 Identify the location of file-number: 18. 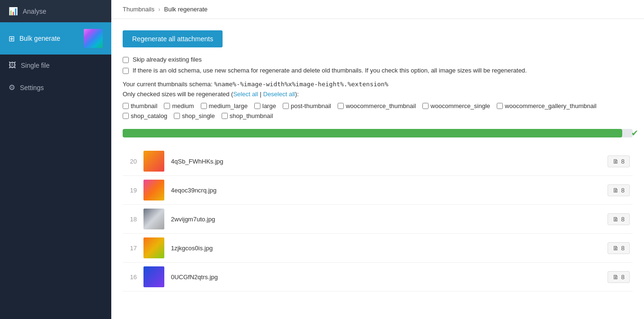
(131, 219).